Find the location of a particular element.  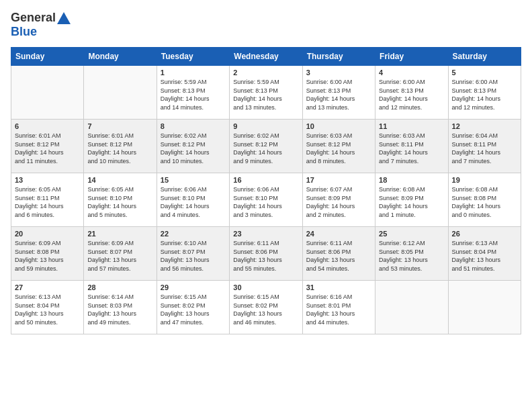

day-number: 25 is located at coordinates (411, 234).